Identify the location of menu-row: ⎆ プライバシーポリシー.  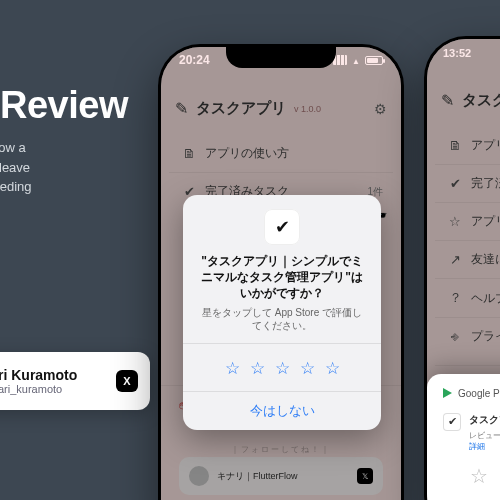
(468, 336).